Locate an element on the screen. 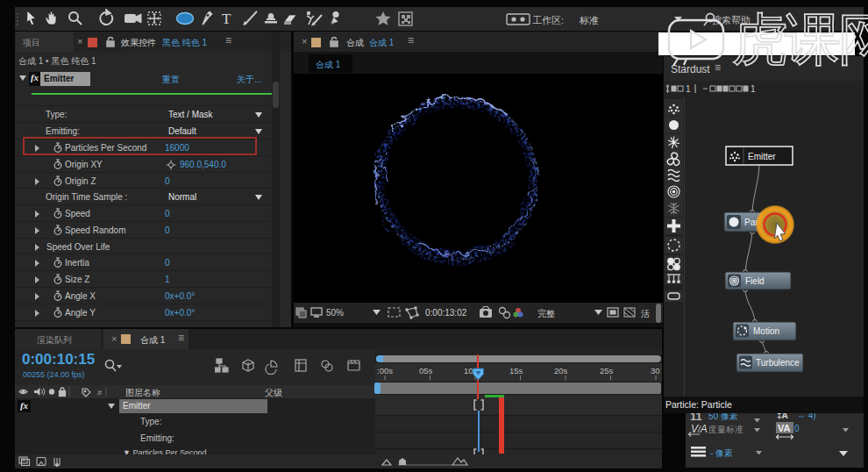 The width and height of the screenshot is (868, 472). svg-text: Motion is located at coordinates (766, 332).